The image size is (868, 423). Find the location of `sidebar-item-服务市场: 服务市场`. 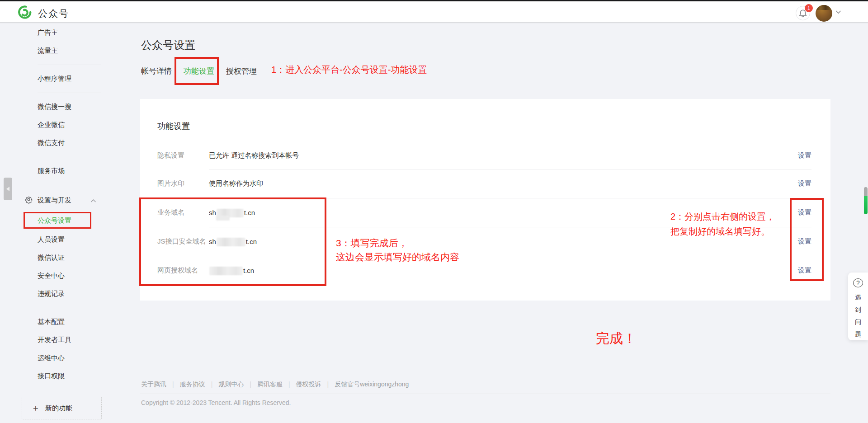

sidebar-item-服务市场: 服务市场 is located at coordinates (52, 171).